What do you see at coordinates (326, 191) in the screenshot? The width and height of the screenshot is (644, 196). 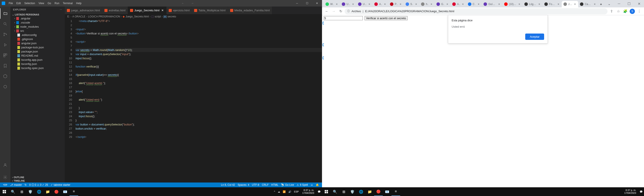 I see `start-button` at bounding box center [326, 191].